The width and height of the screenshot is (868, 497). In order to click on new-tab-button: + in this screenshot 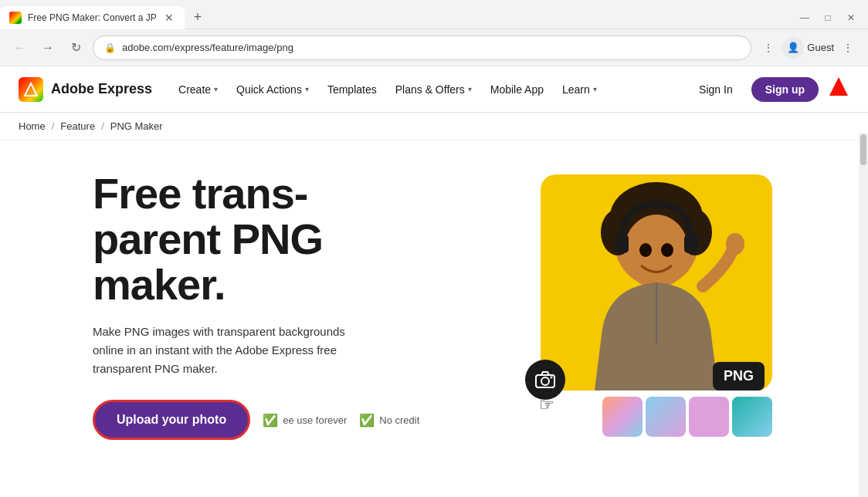, I will do `click(198, 17)`.